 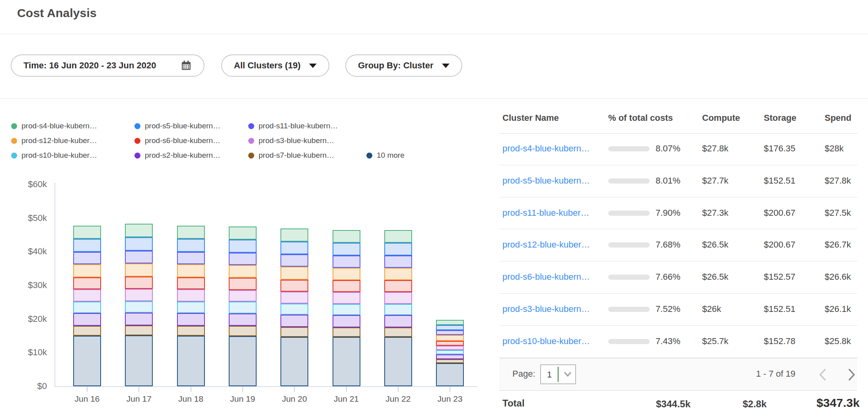 I want to click on x-axis-label: Jun 22, so click(x=398, y=399).